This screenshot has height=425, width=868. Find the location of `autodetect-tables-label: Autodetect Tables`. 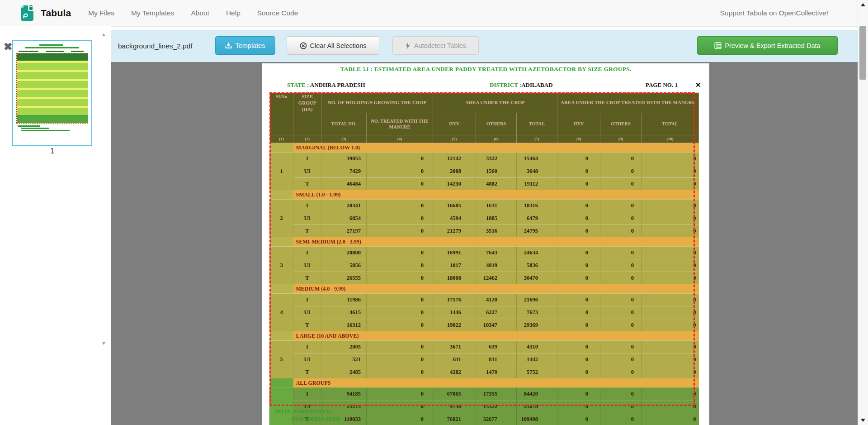

autodetect-tables-label: Autodetect Tables is located at coordinates (440, 46).